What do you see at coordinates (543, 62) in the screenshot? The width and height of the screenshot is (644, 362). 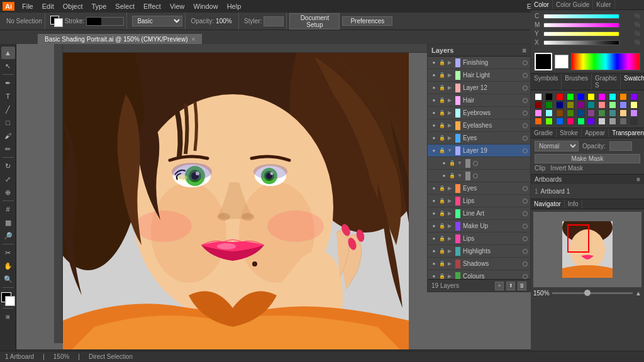 I see `foreground-swatch` at bounding box center [543, 62].